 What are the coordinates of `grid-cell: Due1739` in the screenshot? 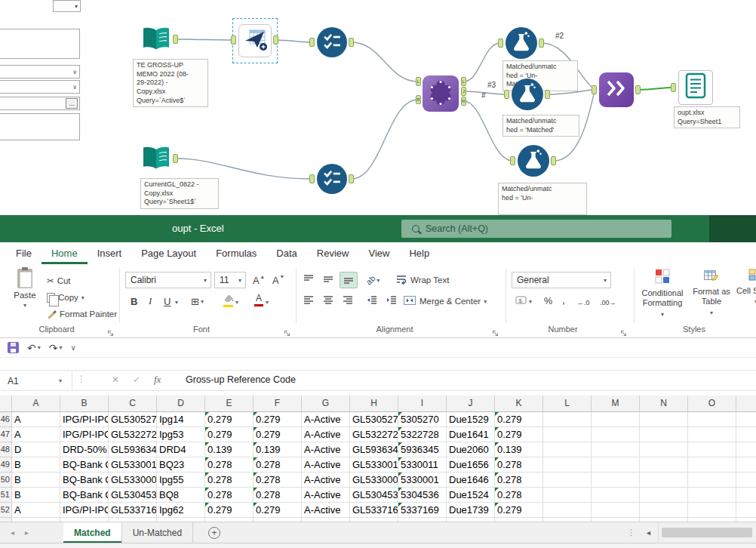 It's located at (471, 510).